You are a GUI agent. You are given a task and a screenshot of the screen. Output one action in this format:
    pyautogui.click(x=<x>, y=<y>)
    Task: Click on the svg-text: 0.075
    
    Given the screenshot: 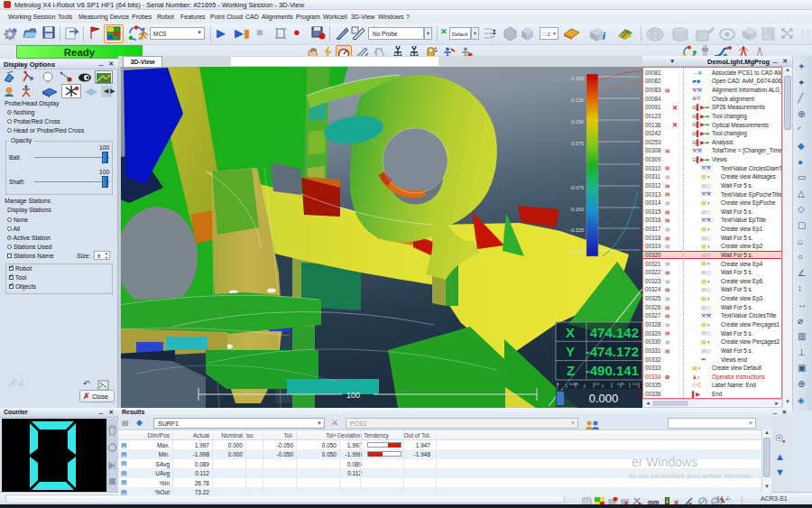 What is the action you would take?
    pyautogui.click(x=577, y=143)
    